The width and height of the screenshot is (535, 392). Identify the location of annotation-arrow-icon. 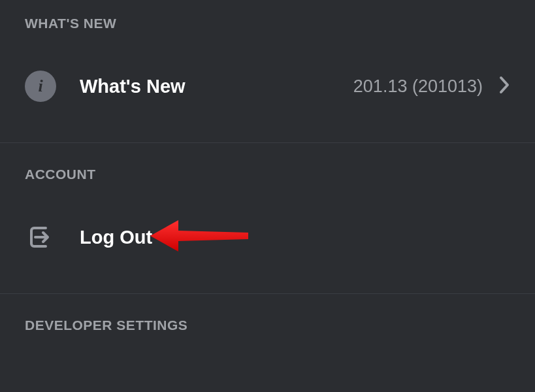
(199, 237).